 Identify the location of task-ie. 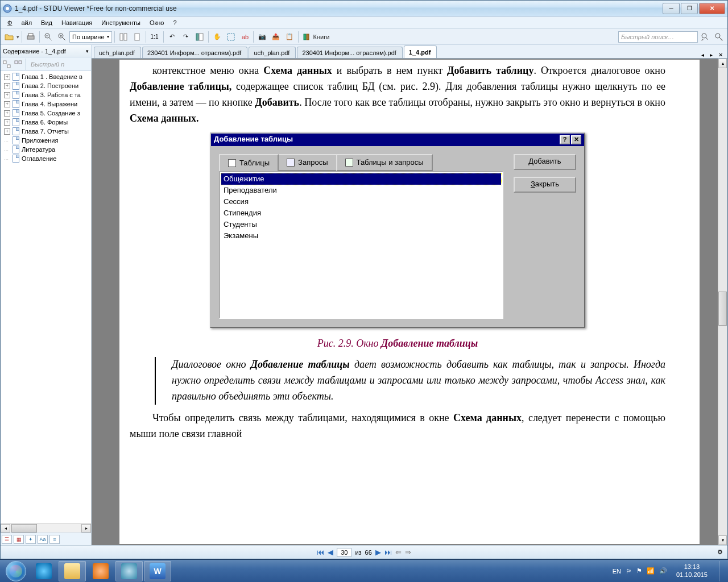
(44, 571).